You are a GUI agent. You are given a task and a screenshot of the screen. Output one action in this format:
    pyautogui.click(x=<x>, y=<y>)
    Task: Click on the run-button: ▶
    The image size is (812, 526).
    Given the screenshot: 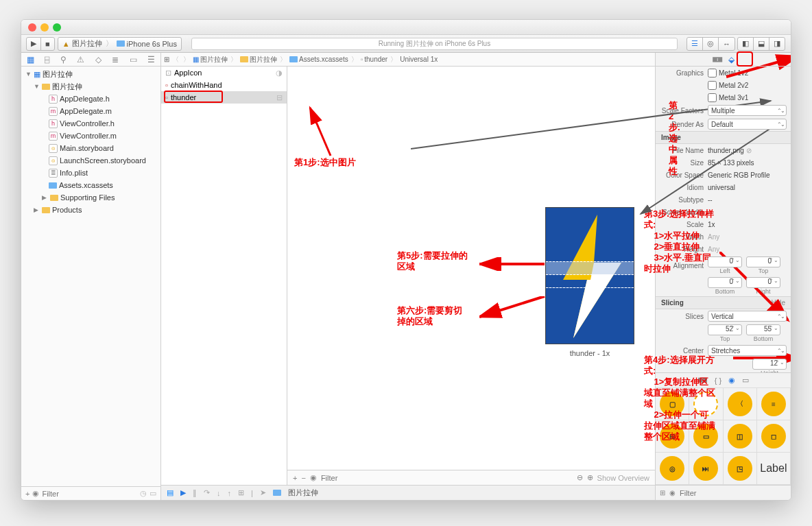 What is the action you would take?
    pyautogui.click(x=34, y=44)
    